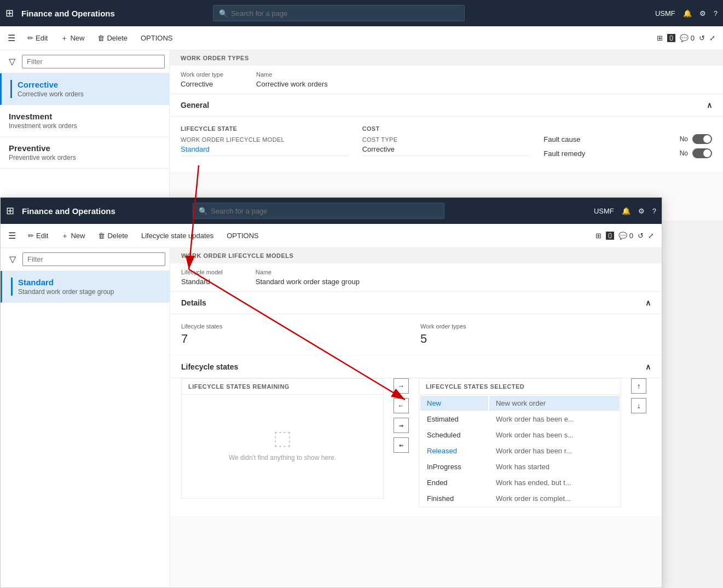 The image size is (723, 588). Describe the element at coordinates (113, 38) in the screenshot. I see `delete-button-top: 🗑 Delete` at that location.